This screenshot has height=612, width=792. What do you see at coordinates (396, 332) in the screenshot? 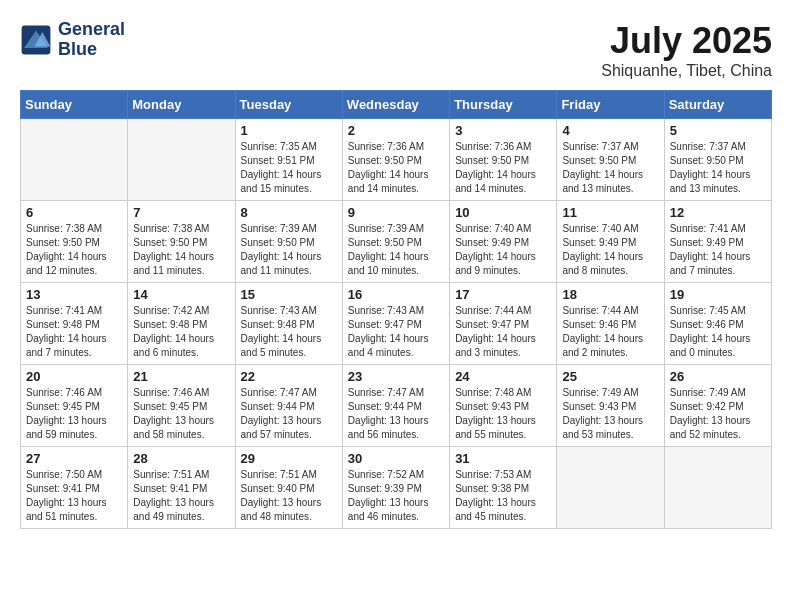
I see `cell-info: Sunrise: 7:43 AM Sunset: 9:47 PM Dayligh…` at bounding box center [396, 332].